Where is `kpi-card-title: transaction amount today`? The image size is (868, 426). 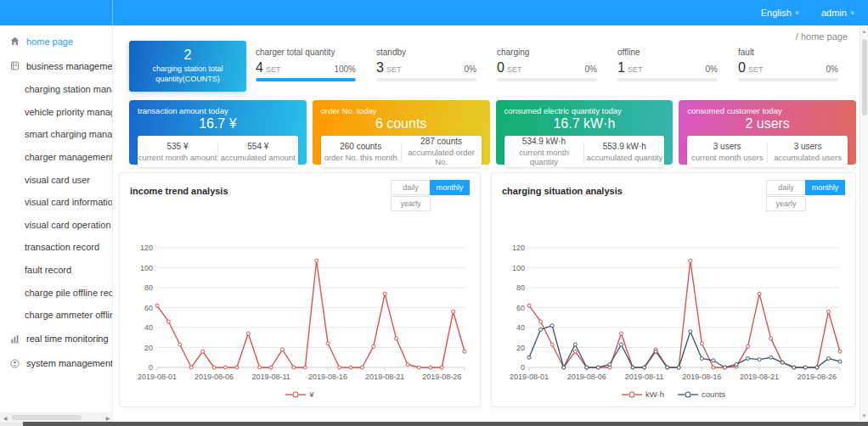 kpi-card-title: transaction amount today is located at coordinates (217, 110).